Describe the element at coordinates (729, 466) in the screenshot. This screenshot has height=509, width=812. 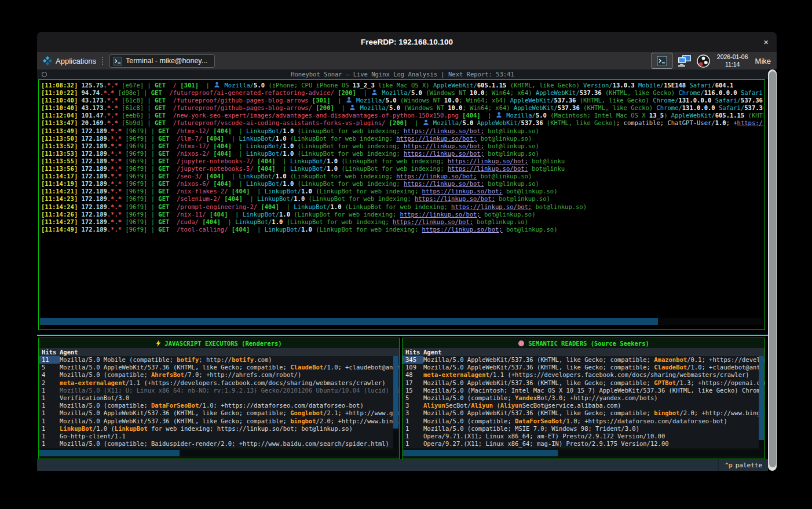
I see `palette-key: ^p` at that location.